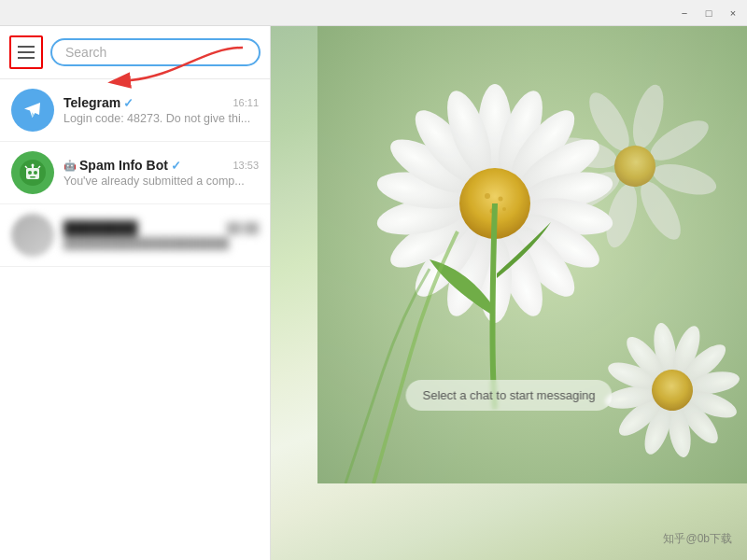 The width and height of the screenshot is (747, 560). I want to click on chat-info-blurred: ████████ ██:██ ████████████████████, so click(161, 235).